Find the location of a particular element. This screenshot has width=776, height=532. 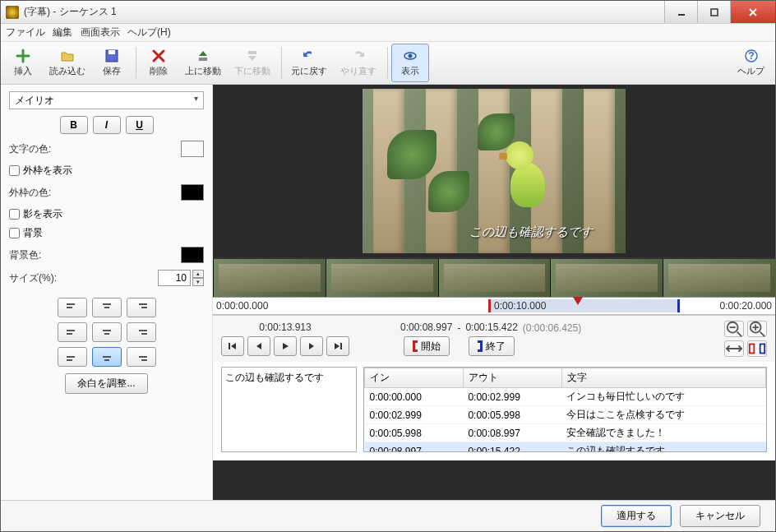

showshadow-checkbox: 影を表示 is located at coordinates (107, 214).